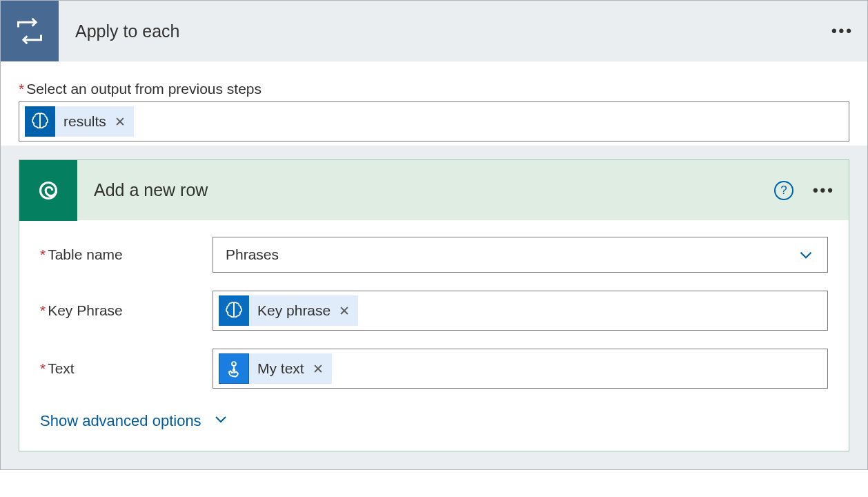 The height and width of the screenshot is (497, 868). What do you see at coordinates (253, 255) in the screenshot?
I see `table-name-value: Phrases` at bounding box center [253, 255].